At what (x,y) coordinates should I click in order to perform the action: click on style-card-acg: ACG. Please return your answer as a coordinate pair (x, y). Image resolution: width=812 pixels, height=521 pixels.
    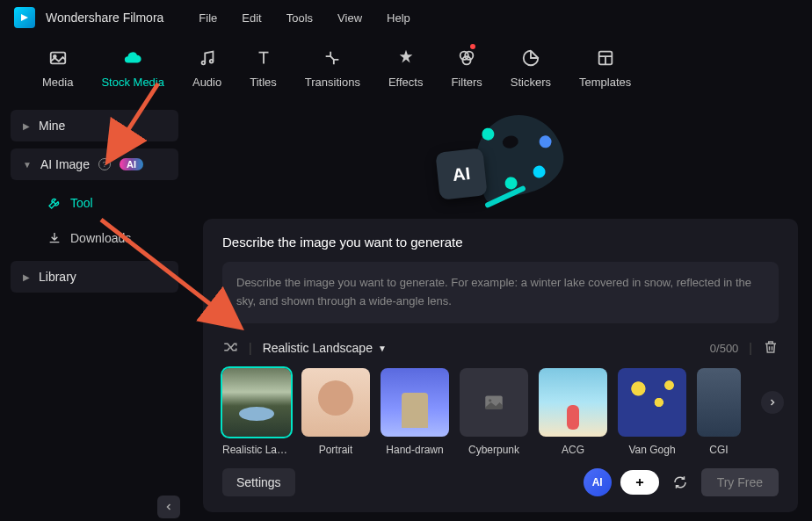
    Looking at the image, I should click on (573, 412).